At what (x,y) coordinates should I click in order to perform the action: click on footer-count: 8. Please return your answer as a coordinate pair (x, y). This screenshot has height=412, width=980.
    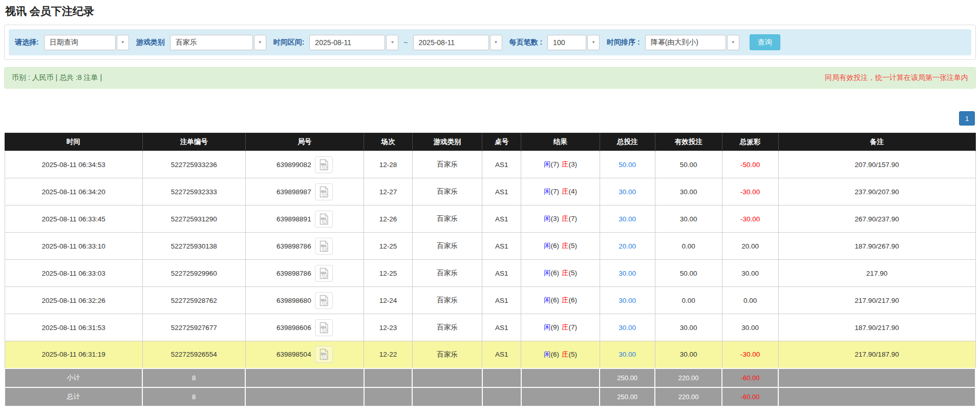
    Looking at the image, I should click on (194, 397).